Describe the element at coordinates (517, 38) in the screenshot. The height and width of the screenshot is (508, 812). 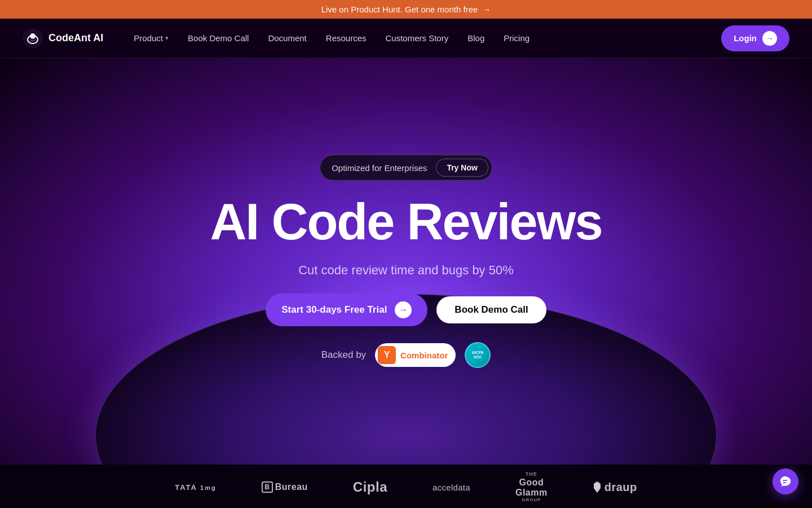
I see `nav-pricing: Pricing` at that location.